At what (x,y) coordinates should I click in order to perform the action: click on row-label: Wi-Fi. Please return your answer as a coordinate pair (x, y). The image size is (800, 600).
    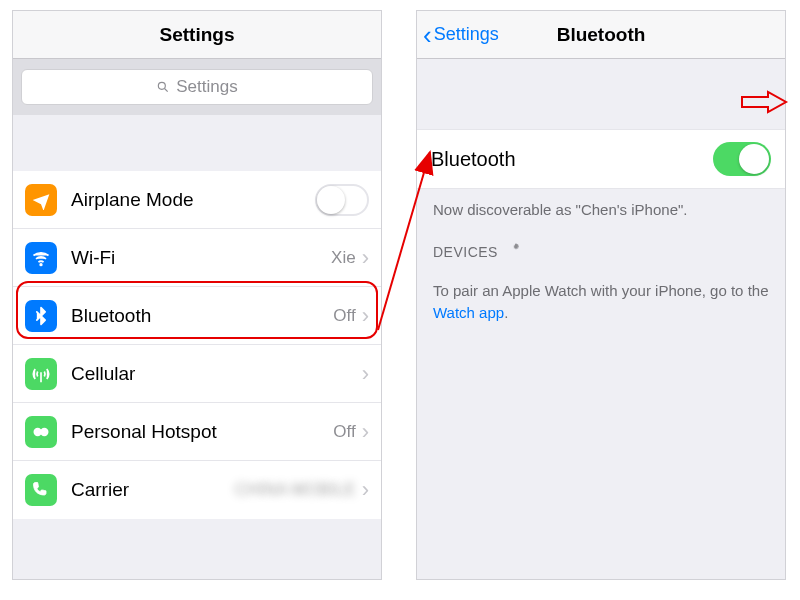
    Looking at the image, I should click on (201, 258).